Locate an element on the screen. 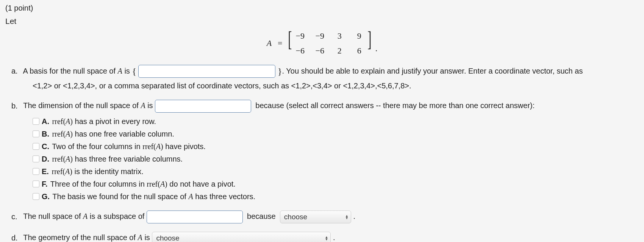 Image resolution: width=644 pixels, height=242 pixels. option-text: has a pivot in every row. is located at coordinates (114, 121).